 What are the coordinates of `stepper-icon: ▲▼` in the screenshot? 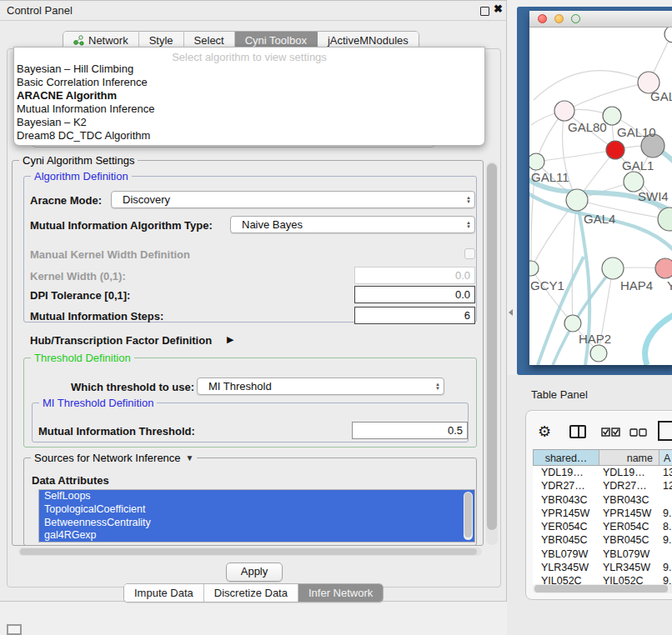 It's located at (469, 225).